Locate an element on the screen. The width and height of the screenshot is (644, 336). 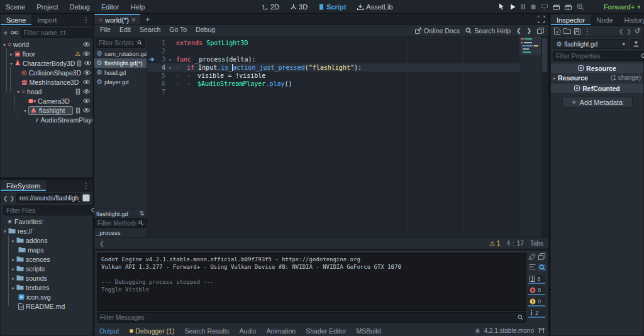
fs-row-maps: maps is located at coordinates (47, 250).